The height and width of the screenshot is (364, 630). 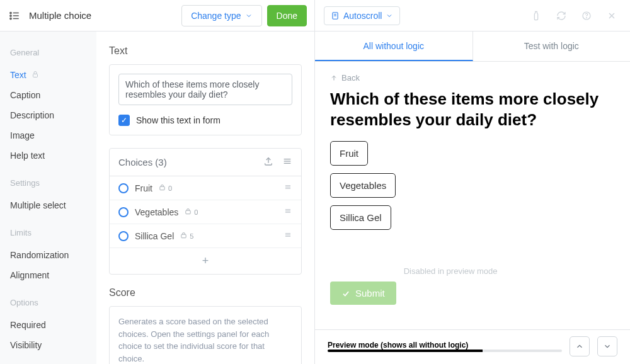 What do you see at coordinates (25, 95) in the screenshot?
I see `sidebar-item-label: Caption` at bounding box center [25, 95].